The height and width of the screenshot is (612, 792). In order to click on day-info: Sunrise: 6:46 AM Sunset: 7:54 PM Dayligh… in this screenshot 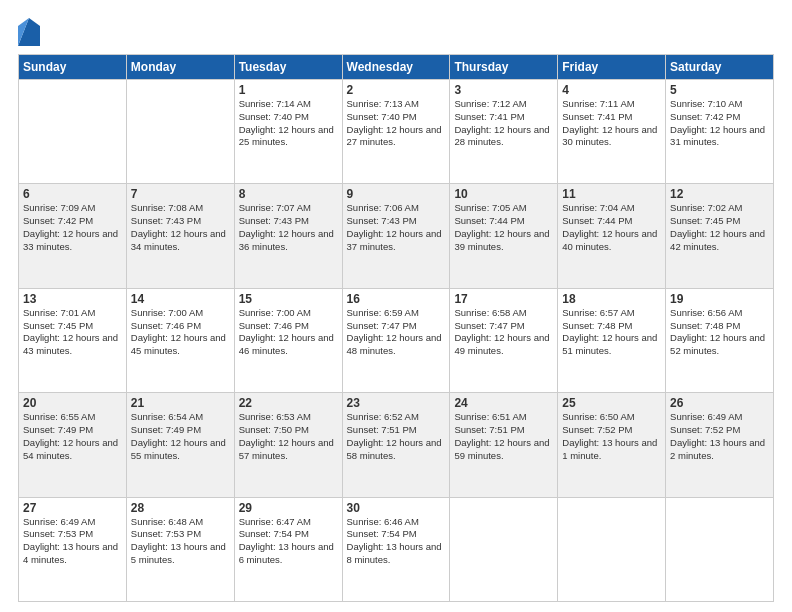, I will do `click(396, 542)`.